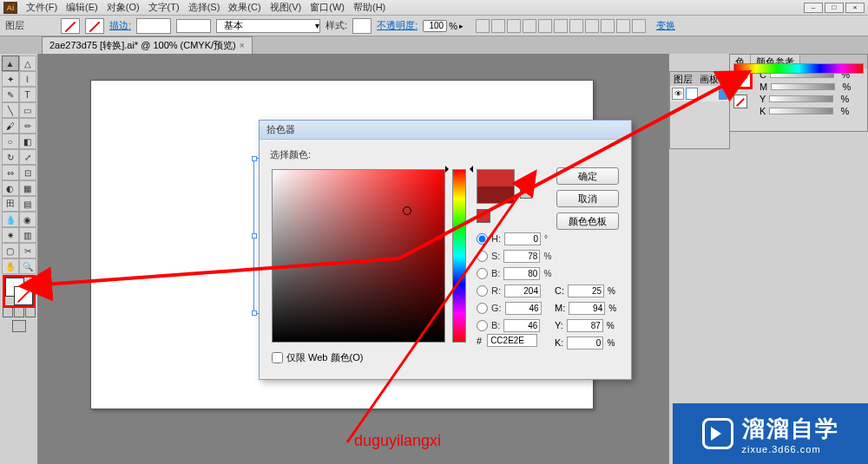 The image size is (868, 464). What do you see at coordinates (483, 326) in the screenshot?
I see `b2-radio` at bounding box center [483, 326].